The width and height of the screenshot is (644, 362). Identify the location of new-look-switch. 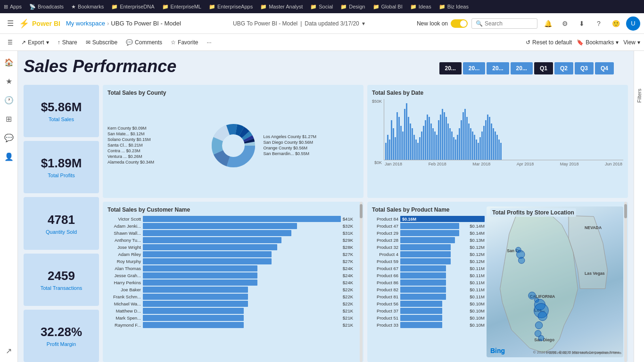
(459, 24).